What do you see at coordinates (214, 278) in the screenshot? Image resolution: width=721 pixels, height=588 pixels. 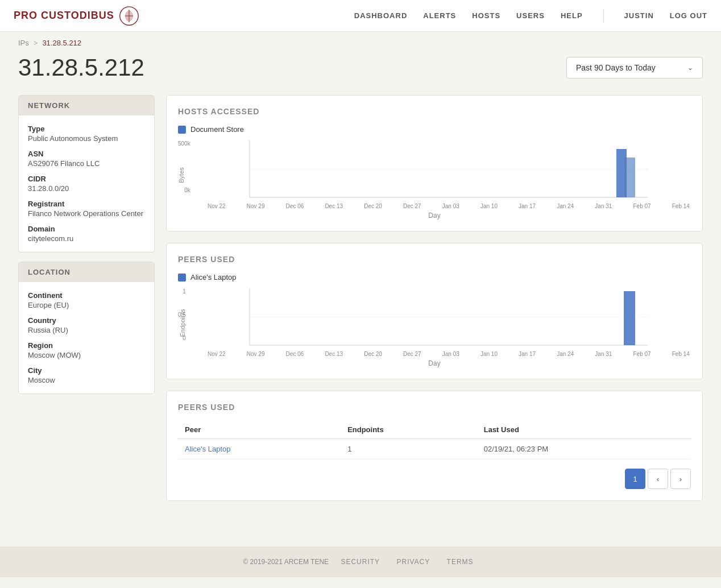 I see `peers-legend-label: Alice's Laptop` at bounding box center [214, 278].